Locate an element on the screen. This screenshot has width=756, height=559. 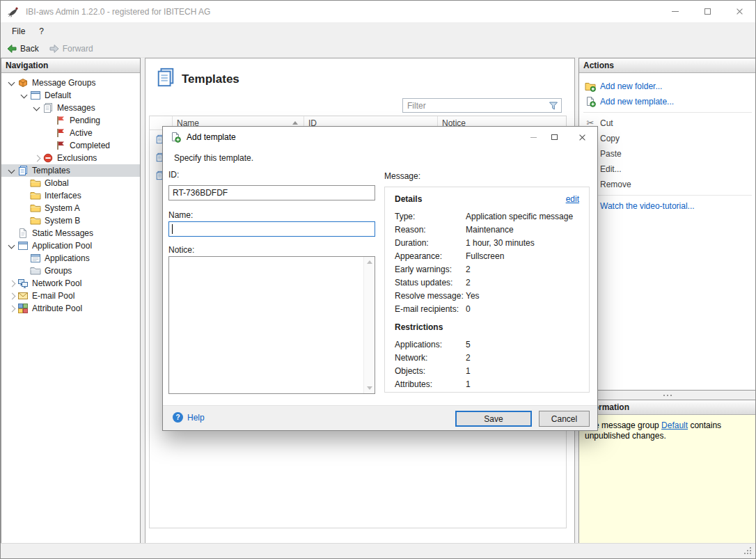
close-button is located at coordinates (739, 11).